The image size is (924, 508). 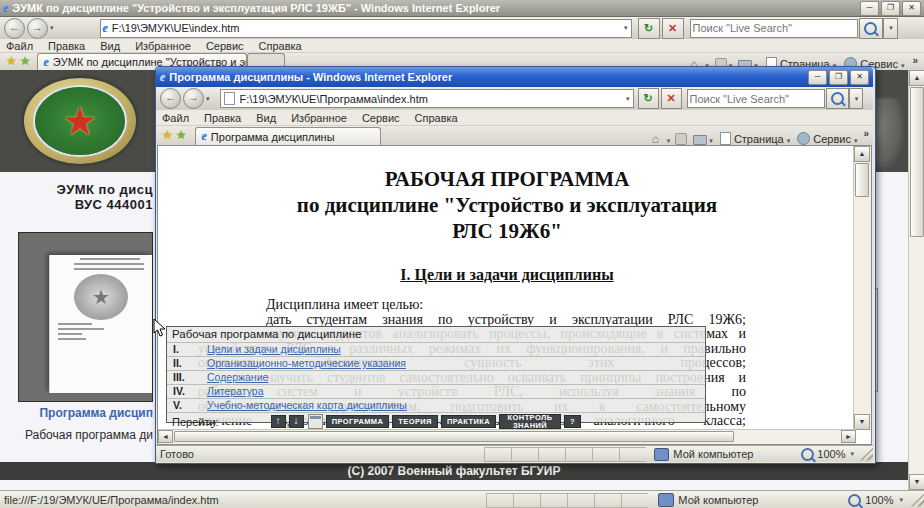 I want to click on inner-address-bar: ▾, so click(x=427, y=98).